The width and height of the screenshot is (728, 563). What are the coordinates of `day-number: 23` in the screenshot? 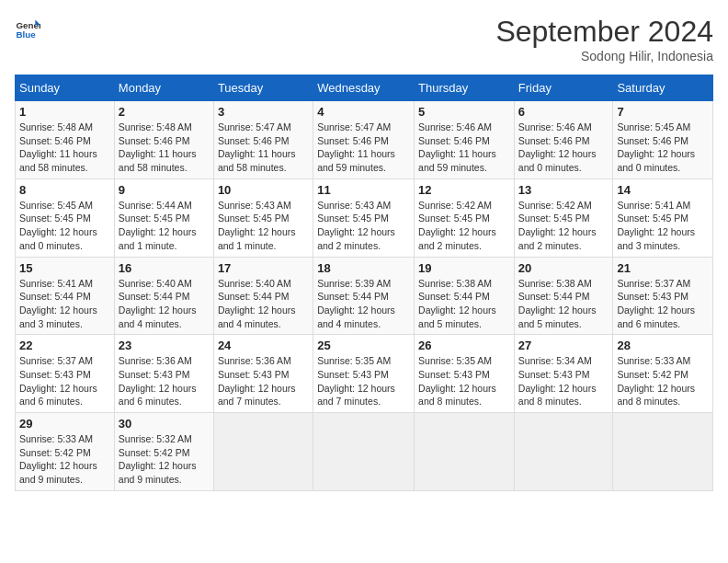 It's located at (164, 346).